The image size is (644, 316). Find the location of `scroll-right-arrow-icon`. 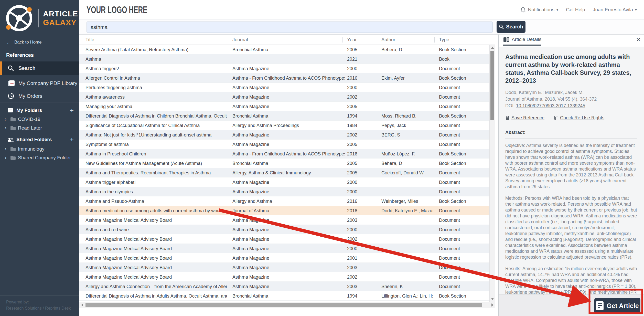

scroll-right-arrow-icon is located at coordinates (492, 305).